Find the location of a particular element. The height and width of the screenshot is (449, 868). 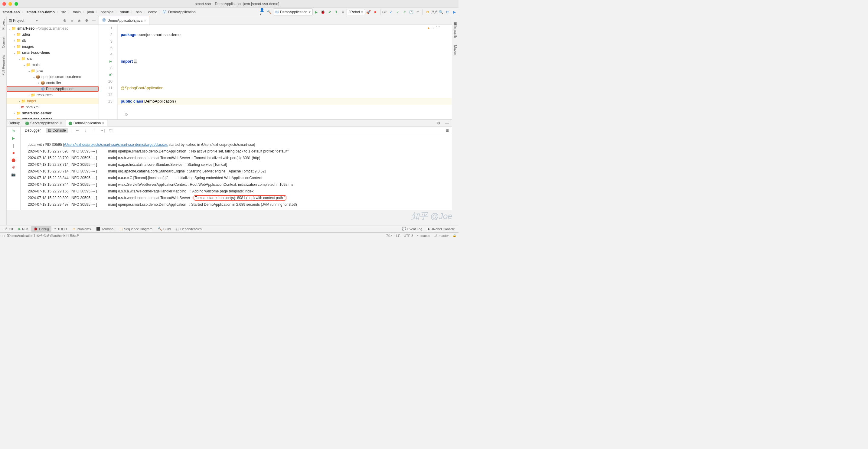

step-over-icon: ⤻ is located at coordinates (77, 130).